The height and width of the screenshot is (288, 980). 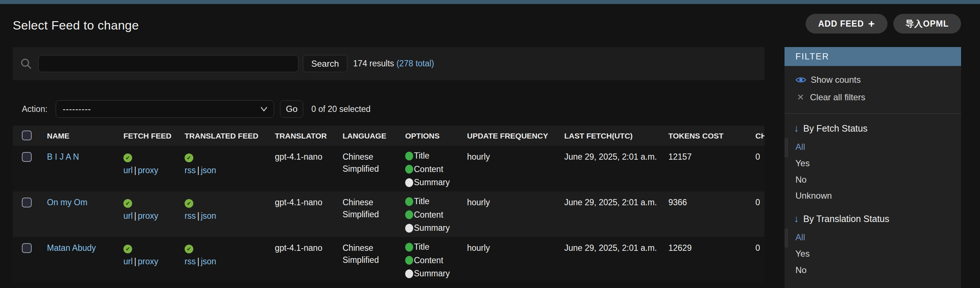 What do you see at coordinates (393, 64) in the screenshot?
I see `search-results-text: 174 results (278 total)` at bounding box center [393, 64].